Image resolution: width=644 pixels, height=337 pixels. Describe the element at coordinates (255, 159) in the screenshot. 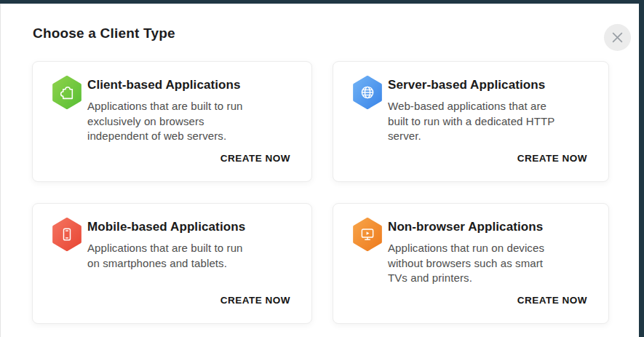

I see `create-now-button-client-based: CREATE NOW` at that location.